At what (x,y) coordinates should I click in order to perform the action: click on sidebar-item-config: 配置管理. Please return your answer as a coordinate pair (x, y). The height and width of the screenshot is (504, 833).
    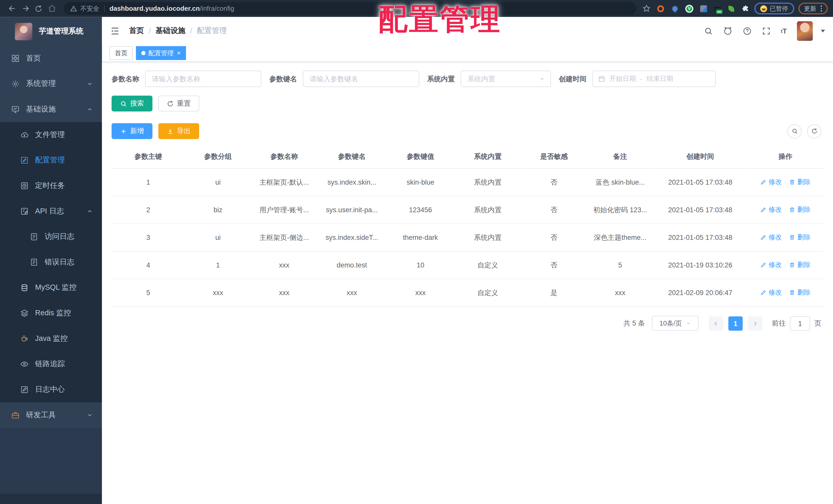
    Looking at the image, I should click on (51, 160).